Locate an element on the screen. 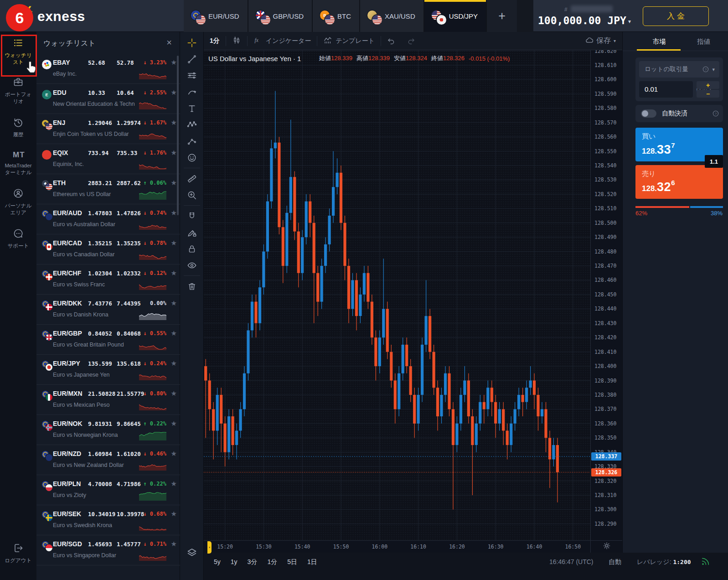 This screenshot has height=580, width=728. deposit-button: 入金 is located at coordinates (676, 16).